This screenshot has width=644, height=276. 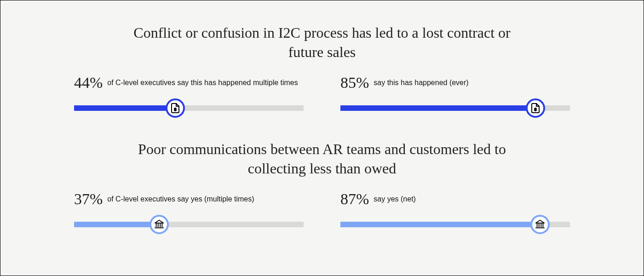 What do you see at coordinates (202, 83) in the screenshot?
I see `stat-description: of C-level executives say this has happe…` at bounding box center [202, 83].